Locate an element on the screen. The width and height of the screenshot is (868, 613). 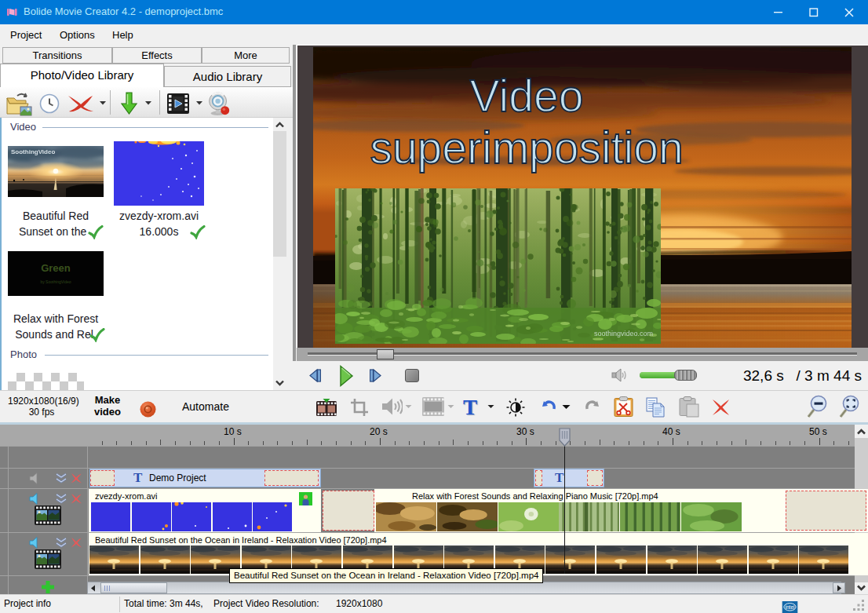
svg-text: intel is located at coordinates (791, 608).